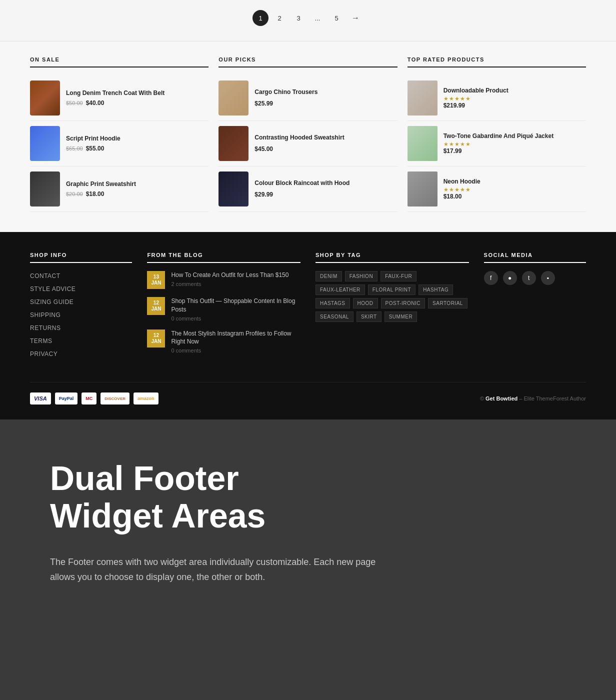  Describe the element at coordinates (53, 289) in the screenshot. I see `style-advice-link: STYLE ADVICE` at that location.